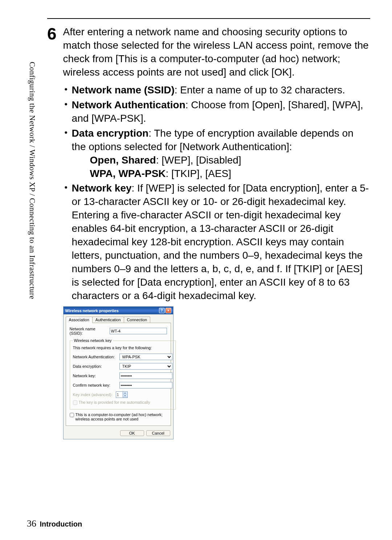 This screenshot has width=392, height=540. I want to click on wireless-properties-dialog: Wireless network properties ? × Associat…, so click(118, 373).